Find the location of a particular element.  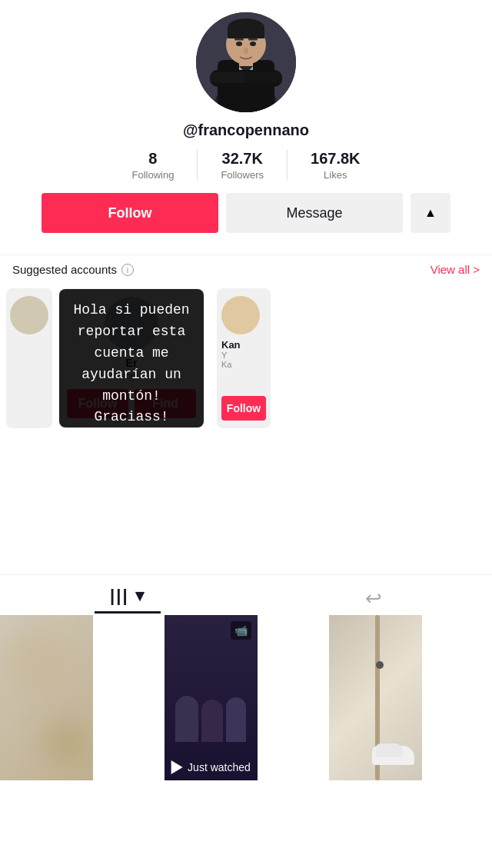

username: @francopennano is located at coordinates (246, 131).